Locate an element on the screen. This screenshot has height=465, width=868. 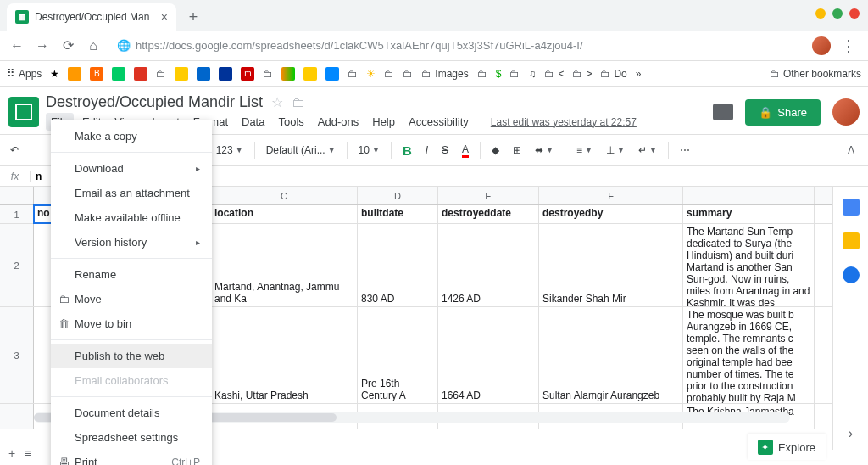
url-input: 🌐 https://docs.google.com/spreadsheets/d… is located at coordinates (458, 46).